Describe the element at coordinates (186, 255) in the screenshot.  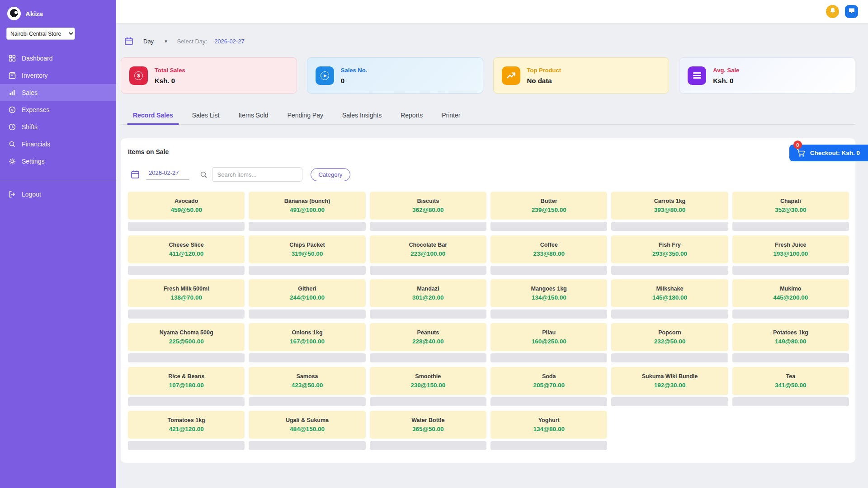
I see `product-card: Cheese Slice 411@120.00` at that location.